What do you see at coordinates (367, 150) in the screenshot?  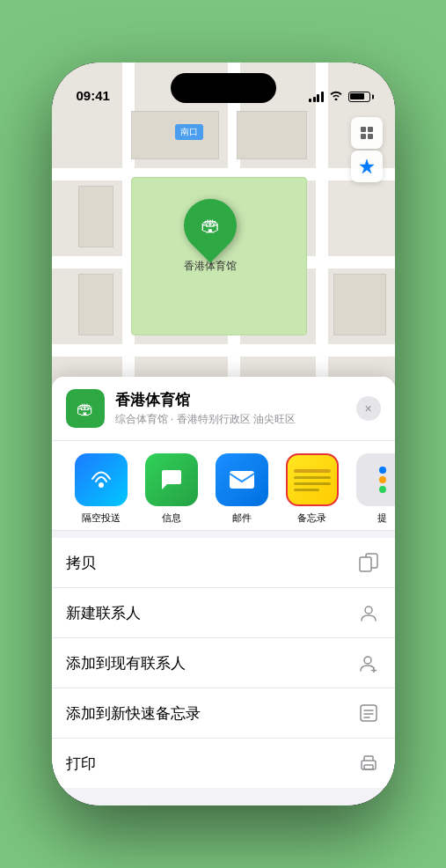 I see `map-controls` at bounding box center [367, 150].